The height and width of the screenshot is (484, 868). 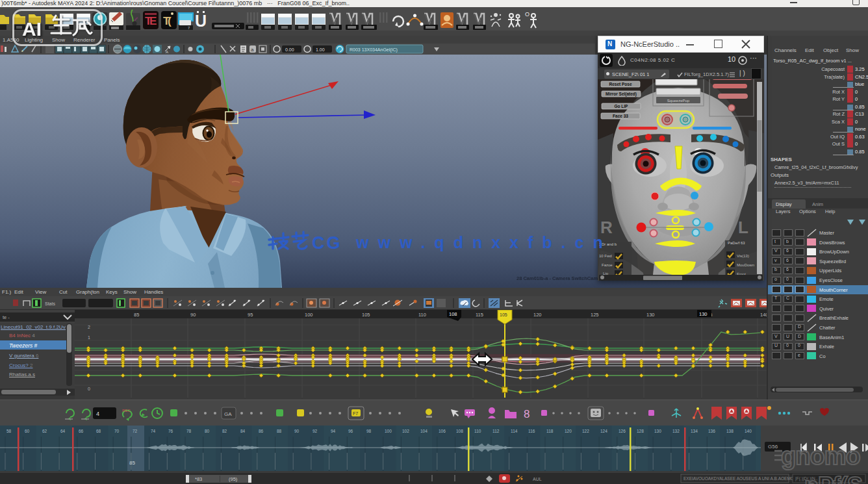 I want to click on svg-text: Go LIP, so click(x=622, y=107).